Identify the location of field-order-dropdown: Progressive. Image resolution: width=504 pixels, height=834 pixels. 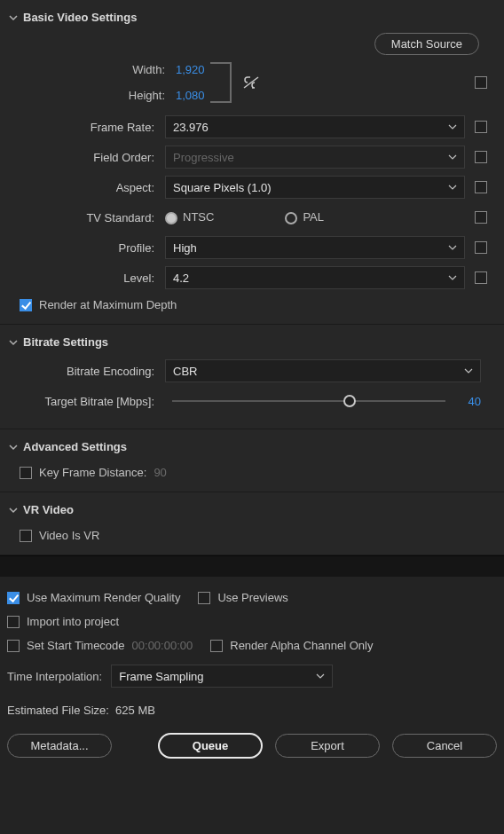
(315, 157).